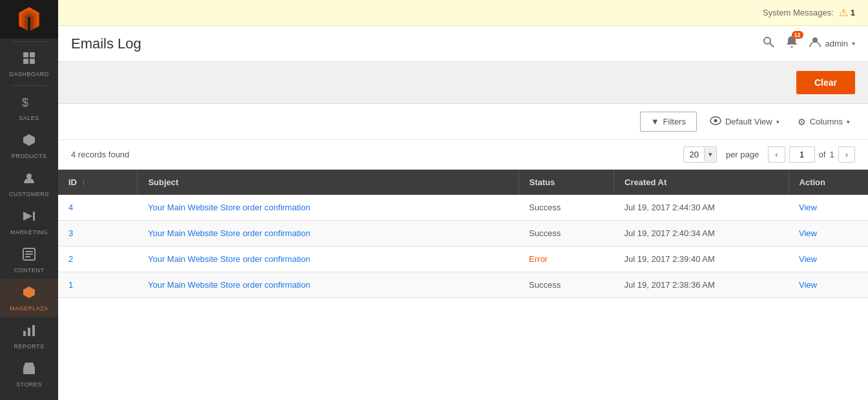 Image resolution: width=868 pixels, height=400 pixels. Describe the element at coordinates (100, 155) in the screenshot. I see `records-found: 4 records found` at that location.